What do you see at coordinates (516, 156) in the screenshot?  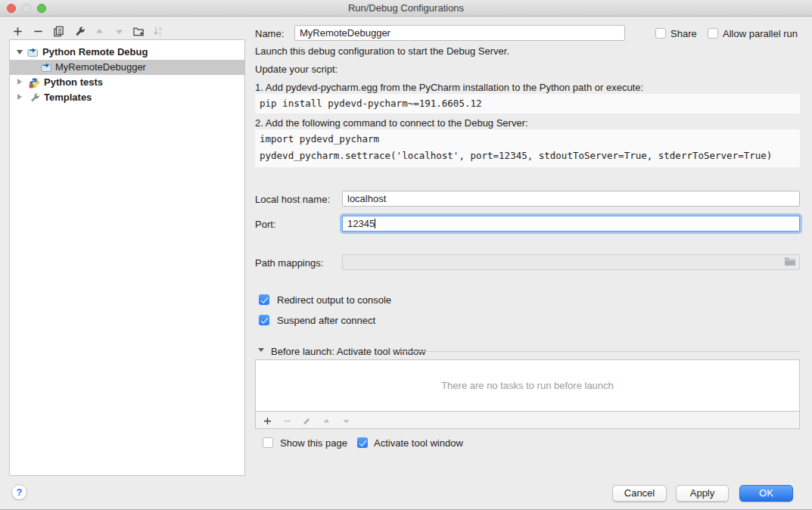 I see `code-settrace-line: pydevd_pycharm.settrace('localhost', por…` at bounding box center [516, 156].